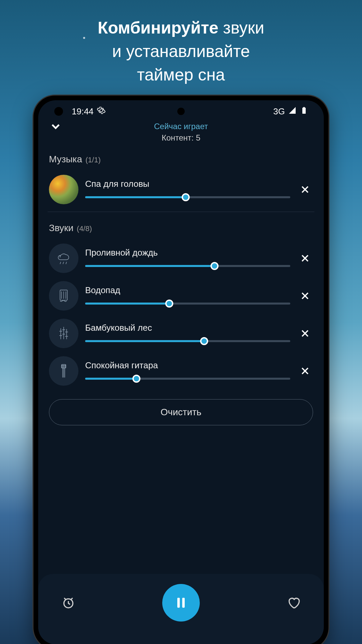 Image resolution: width=362 pixels, height=644 pixels. Describe the element at coordinates (181, 138) in the screenshot. I see `content-count: Контент: 5` at that location.